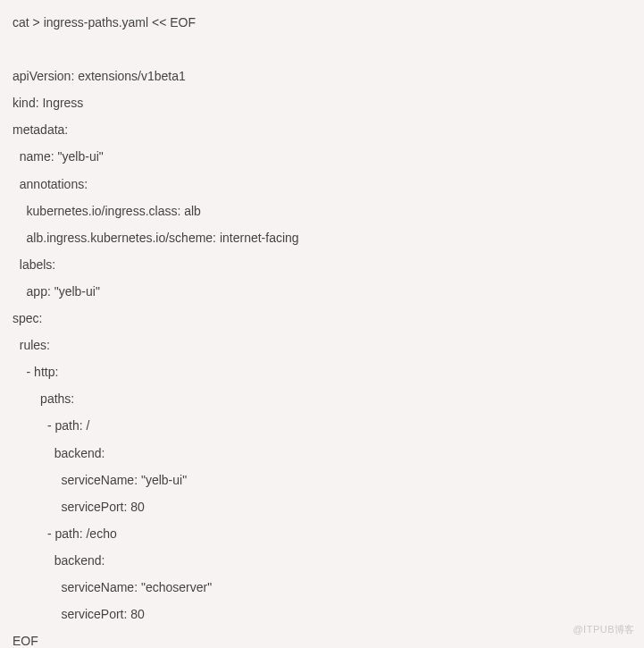  I want to click on code-line: kind: Ingress, so click(322, 103).